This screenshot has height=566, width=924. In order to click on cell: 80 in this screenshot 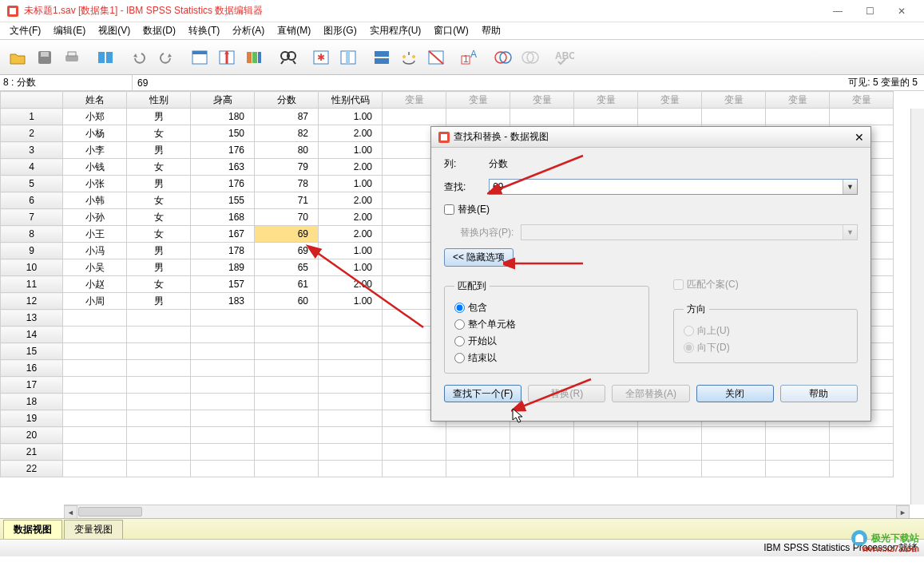, I will do `click(287, 150)`.